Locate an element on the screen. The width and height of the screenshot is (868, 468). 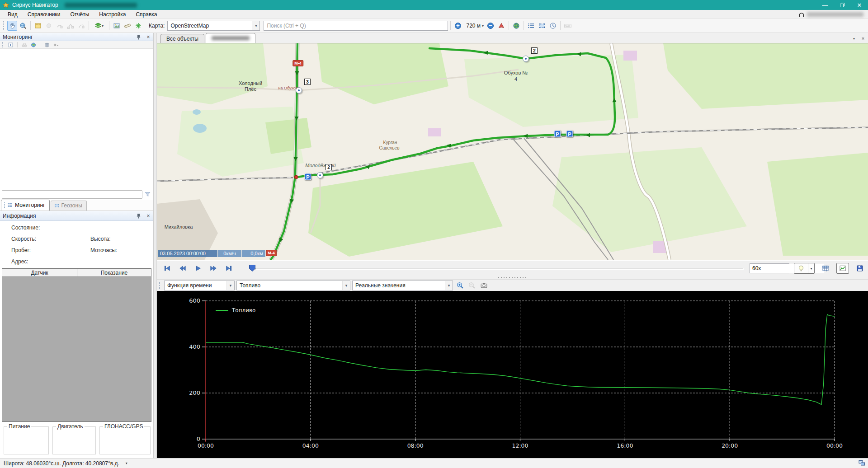
skip-to-end-button is located at coordinates (229, 268).